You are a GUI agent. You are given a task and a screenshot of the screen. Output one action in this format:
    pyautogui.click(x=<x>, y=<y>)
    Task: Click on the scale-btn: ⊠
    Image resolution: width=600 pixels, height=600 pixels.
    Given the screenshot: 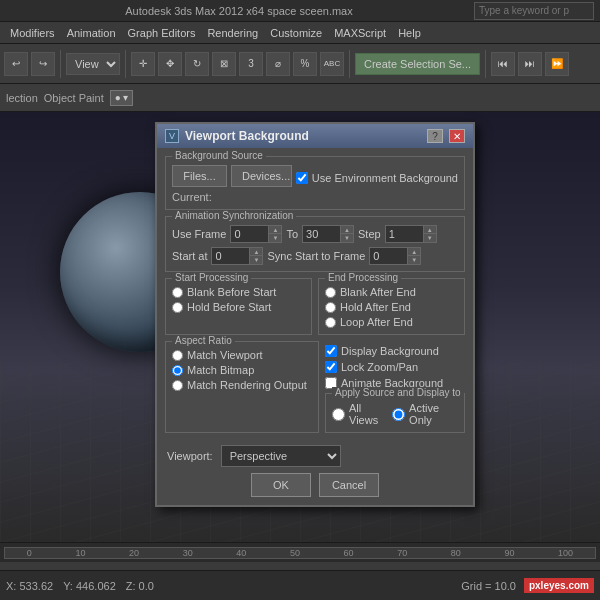 What is the action you would take?
    pyautogui.click(x=224, y=64)
    